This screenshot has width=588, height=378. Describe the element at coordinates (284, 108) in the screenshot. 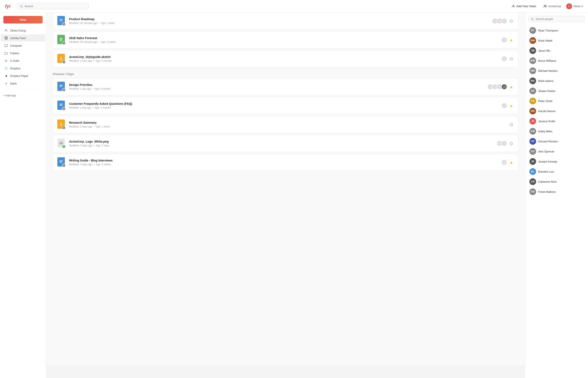

I see `doc-meta: Modified: 1 day ago • Age: 3 months` at that location.